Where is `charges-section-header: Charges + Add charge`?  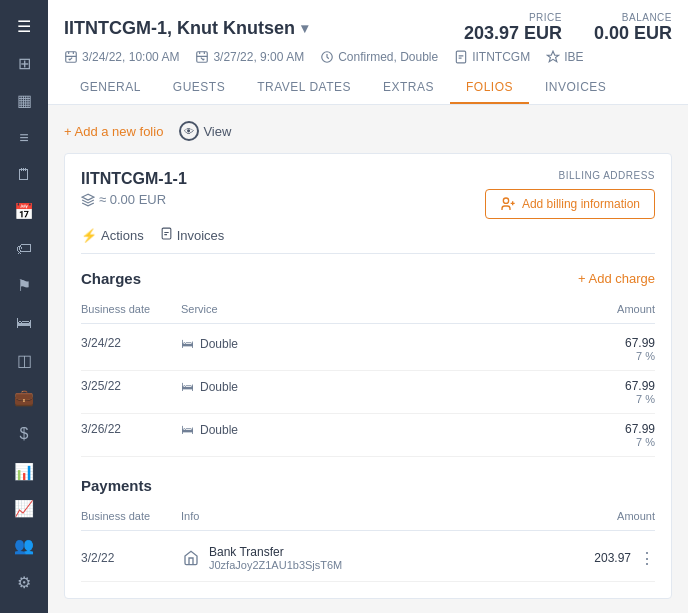 charges-section-header: Charges + Add charge is located at coordinates (368, 278).